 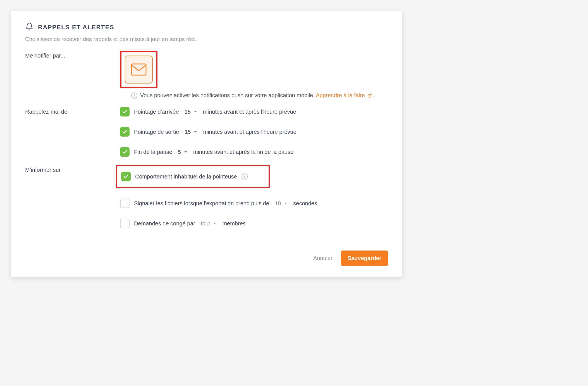 I want to click on remind-checkout: Pointage de sortie 15 minutes avant et a…, so click(x=254, y=132).